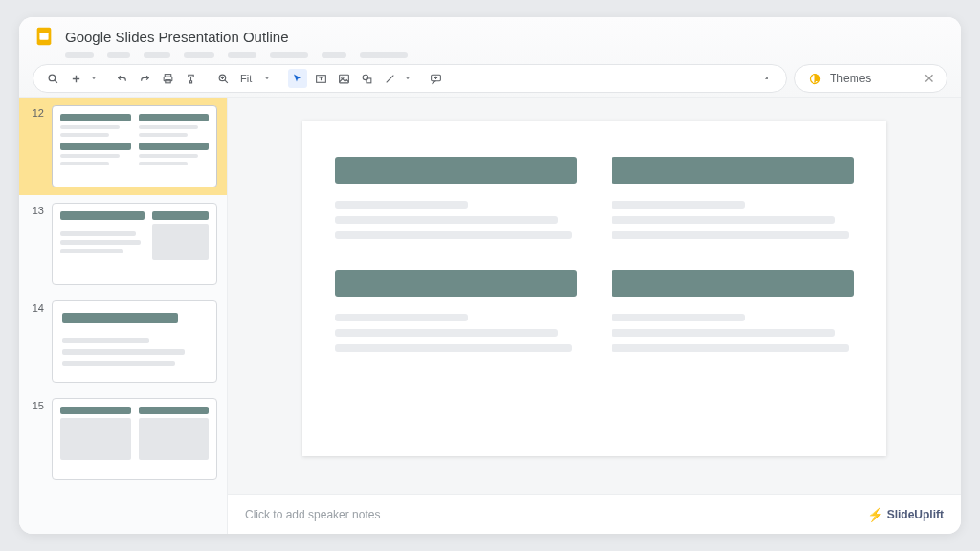 The width and height of the screenshot is (980, 551). I want to click on shape-icon, so click(367, 78).